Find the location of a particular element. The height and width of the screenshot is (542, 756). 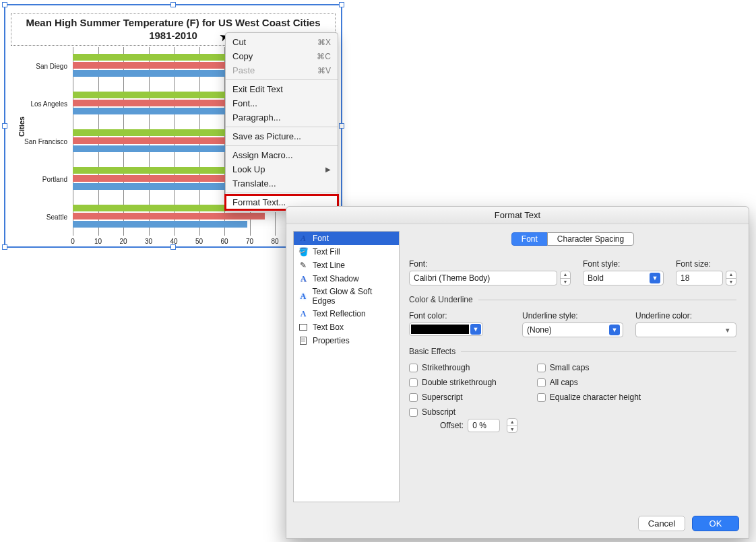

ok-button: OK is located at coordinates (716, 524).